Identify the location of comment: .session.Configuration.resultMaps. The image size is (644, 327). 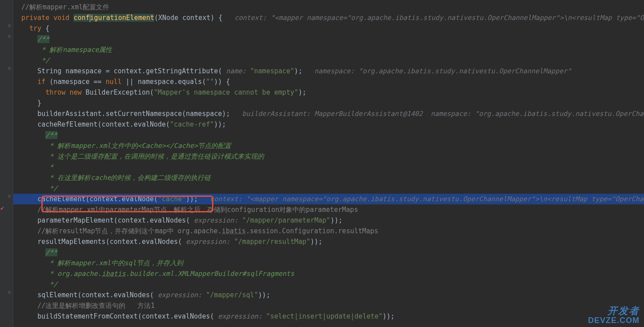
(312, 231).